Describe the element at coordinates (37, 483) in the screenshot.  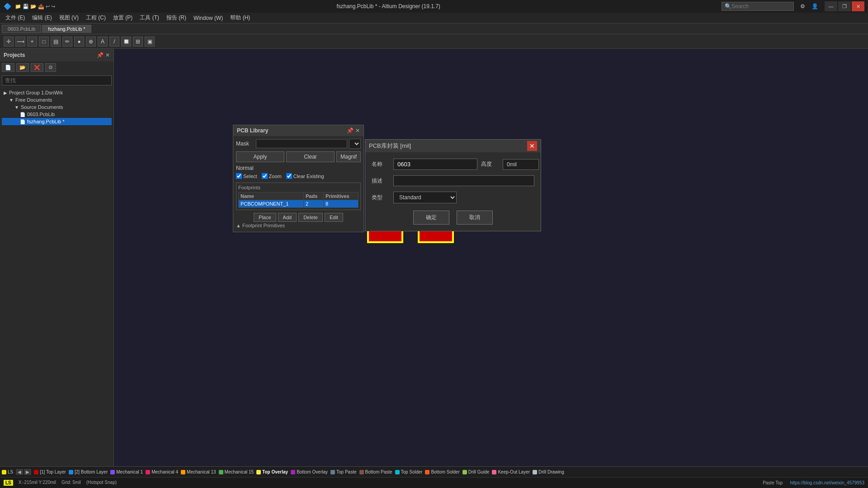
I see `coordinates: X:-215mil Y:220mil` at that location.